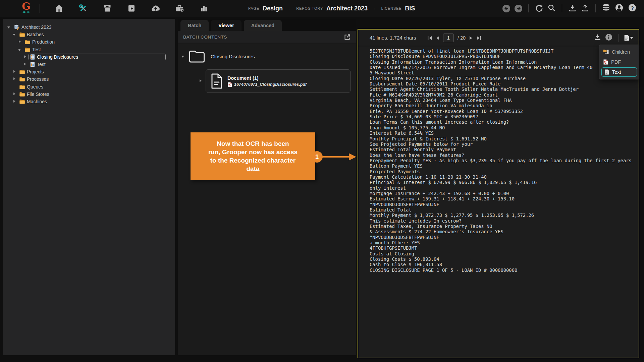 The height and width of the screenshot is (362, 644). I want to click on account-button, so click(619, 8).